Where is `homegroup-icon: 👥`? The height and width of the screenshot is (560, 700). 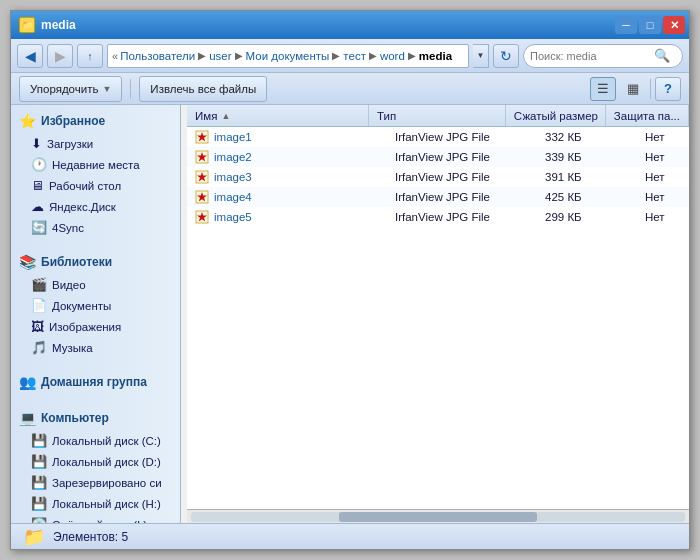
homegroup-icon: 👥 is located at coordinates (28, 382).